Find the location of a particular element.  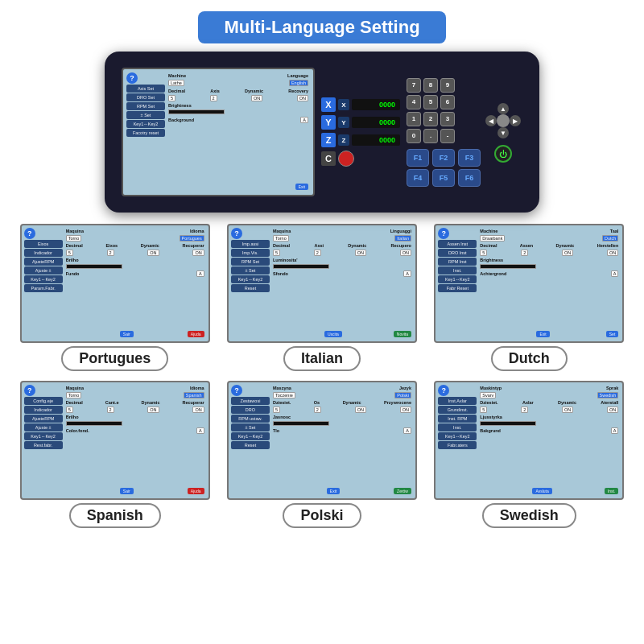

f2-key: F2 is located at coordinates (444, 158).